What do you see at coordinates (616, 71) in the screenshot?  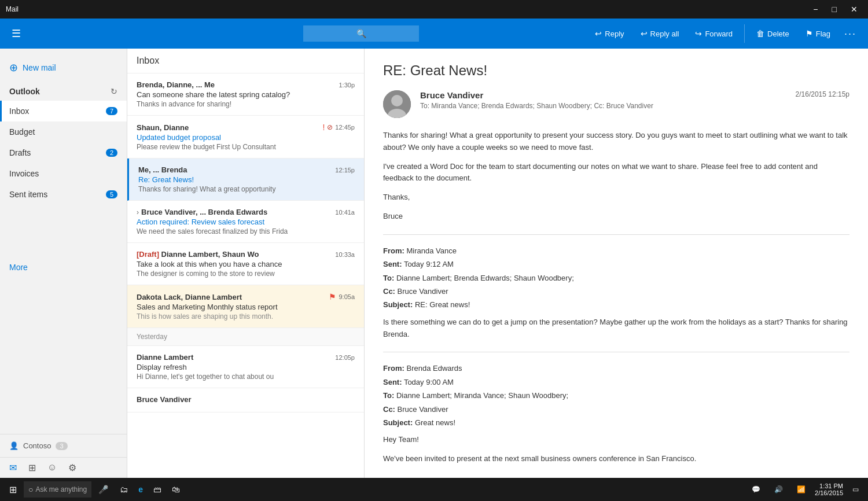 I see `email-subject-line: RE: Great News!` at bounding box center [616, 71].